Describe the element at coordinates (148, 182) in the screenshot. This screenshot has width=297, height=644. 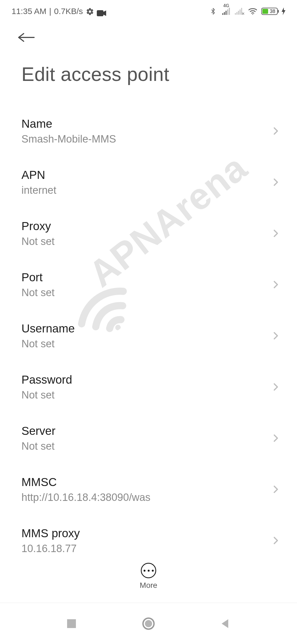
I see `row-apn: APN internet` at that location.